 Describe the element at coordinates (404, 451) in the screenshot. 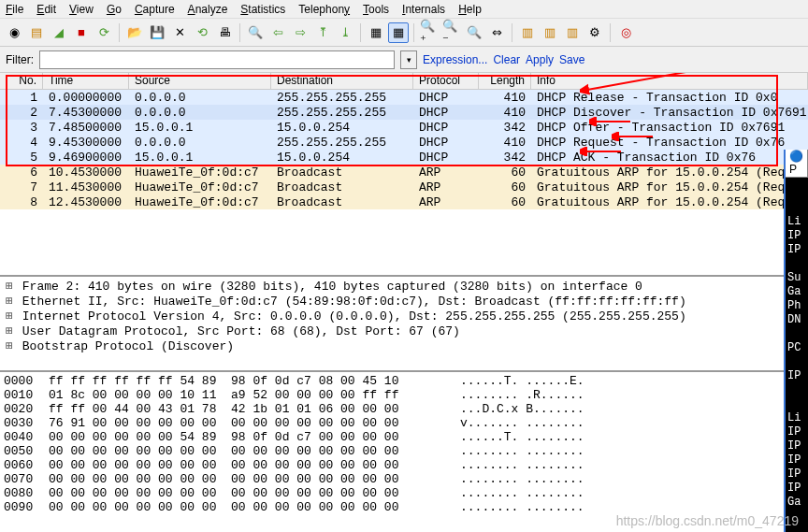

I see `hex-row: 005000 00 00 00 00 00 00 00 00 00 00 00 …` at that location.